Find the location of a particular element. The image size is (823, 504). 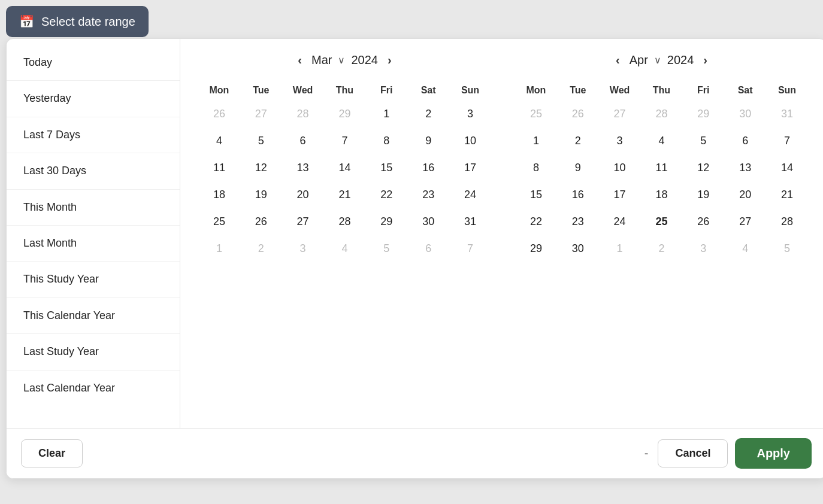

sidebar-item-this-month: This Month is located at coordinates (93, 208).